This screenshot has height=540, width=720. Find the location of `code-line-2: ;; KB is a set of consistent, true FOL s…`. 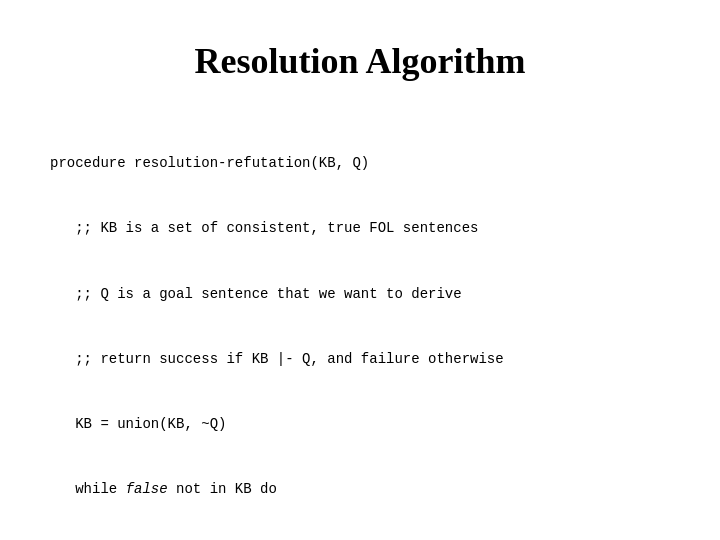

code-line-2: ;; KB is a set of consistent, true FOL s… is located at coordinates (360, 229).